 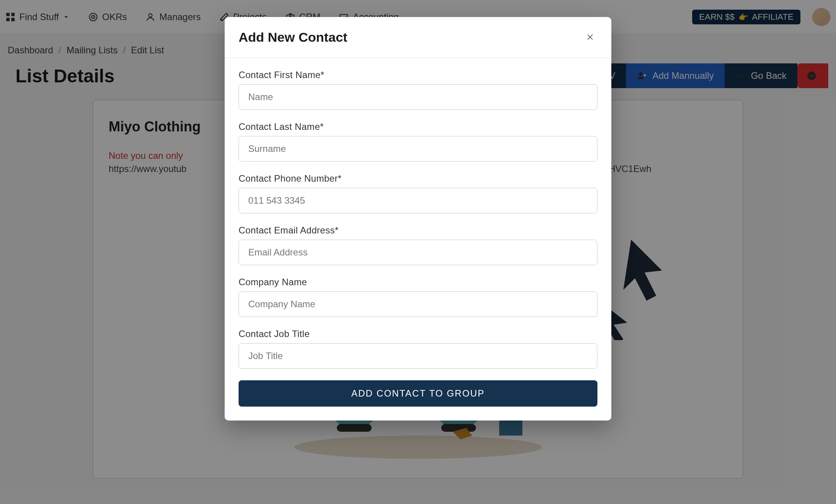 What do you see at coordinates (418, 149) in the screenshot?
I see `last-name-input` at bounding box center [418, 149].